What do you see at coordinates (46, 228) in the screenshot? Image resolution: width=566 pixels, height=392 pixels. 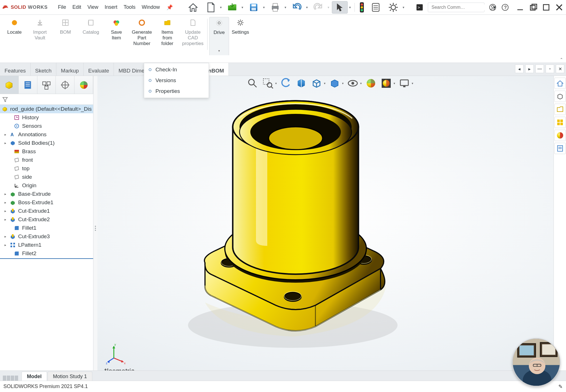 I see `tree-fillet1: ▸Fillet1` at bounding box center [46, 228].